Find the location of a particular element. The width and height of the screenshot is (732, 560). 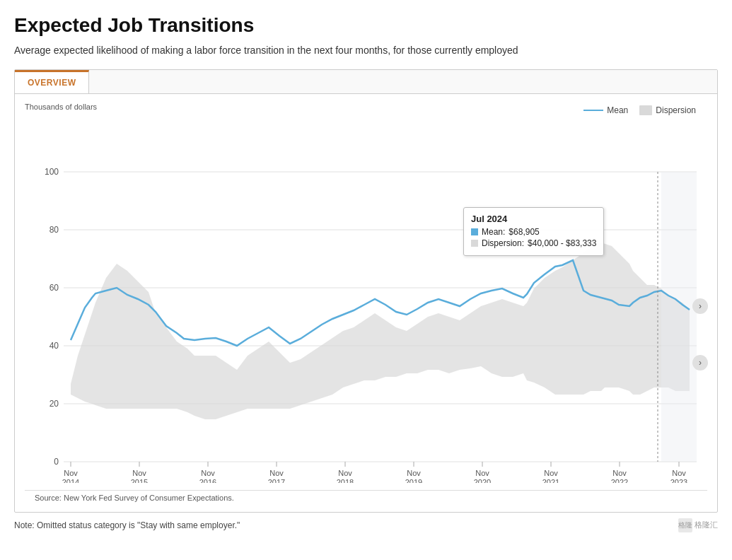

svg-text: 100 is located at coordinates (52, 172).